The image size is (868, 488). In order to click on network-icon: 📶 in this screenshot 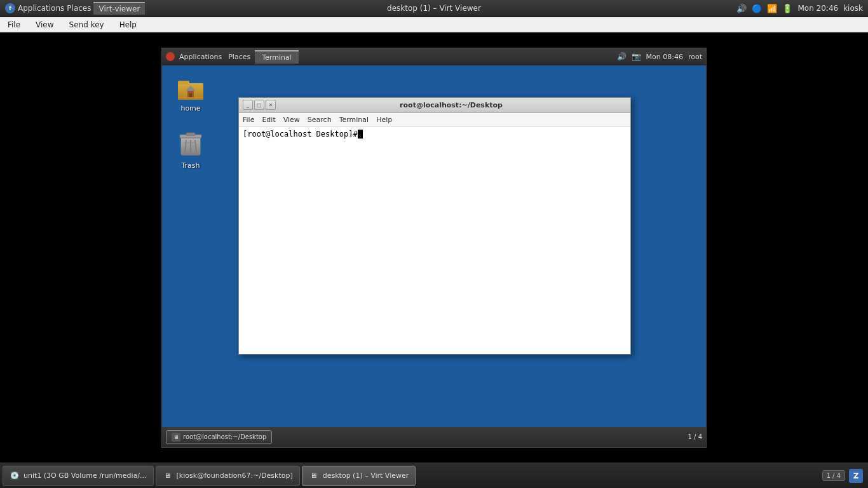, I will do `click(772, 9)`.